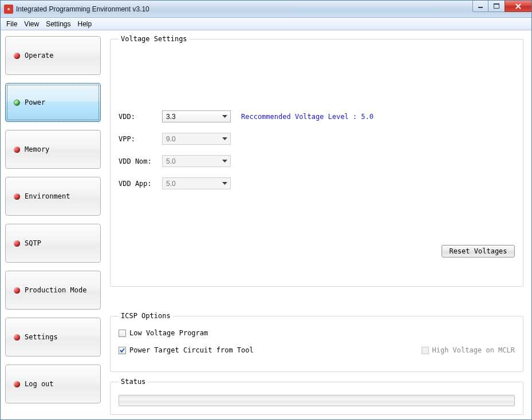  Describe the element at coordinates (140, 139) in the screenshot. I see `vpp-label: VPP:` at that location.